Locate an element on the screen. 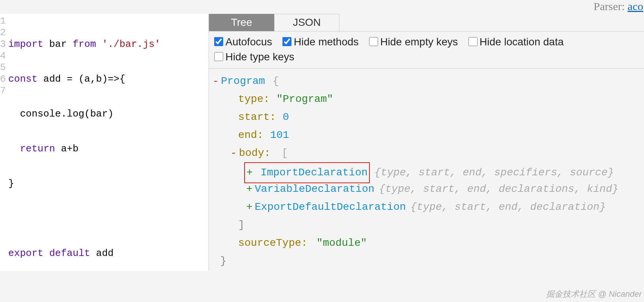 The height and width of the screenshot is (302, 644). code-line: } is located at coordinates (84, 184).